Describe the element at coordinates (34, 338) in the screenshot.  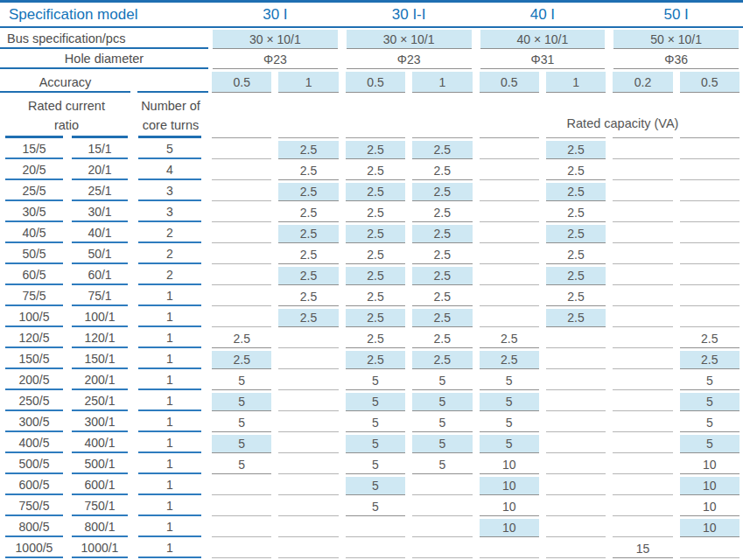
I see `ratio-5-cell: 120/5` at that location.